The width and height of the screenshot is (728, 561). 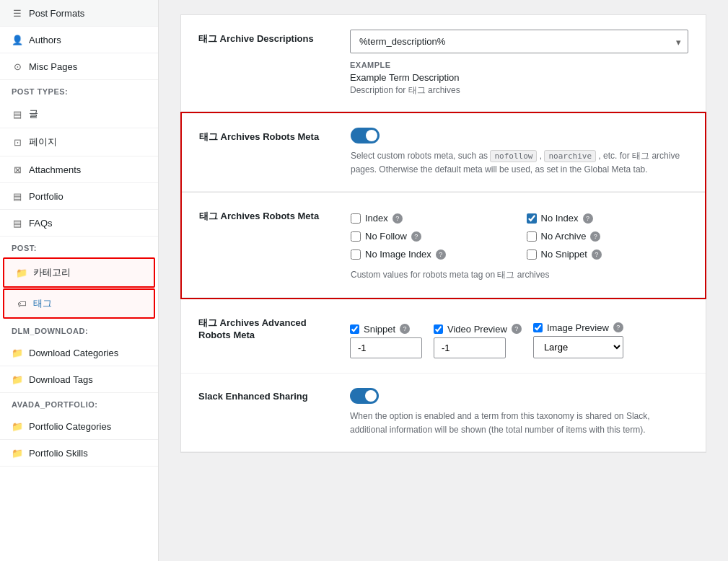 What do you see at coordinates (532, 237) in the screenshot?
I see `checkbox-no-archive-input` at bounding box center [532, 237].